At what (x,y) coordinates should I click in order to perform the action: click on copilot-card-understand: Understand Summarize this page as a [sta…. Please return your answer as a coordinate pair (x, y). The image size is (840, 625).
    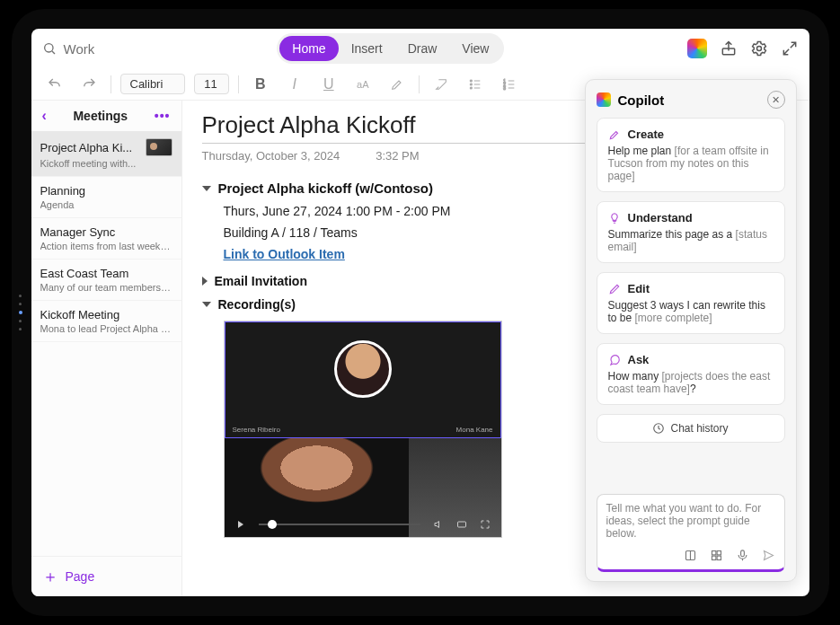
    Looking at the image, I should click on (691, 232).